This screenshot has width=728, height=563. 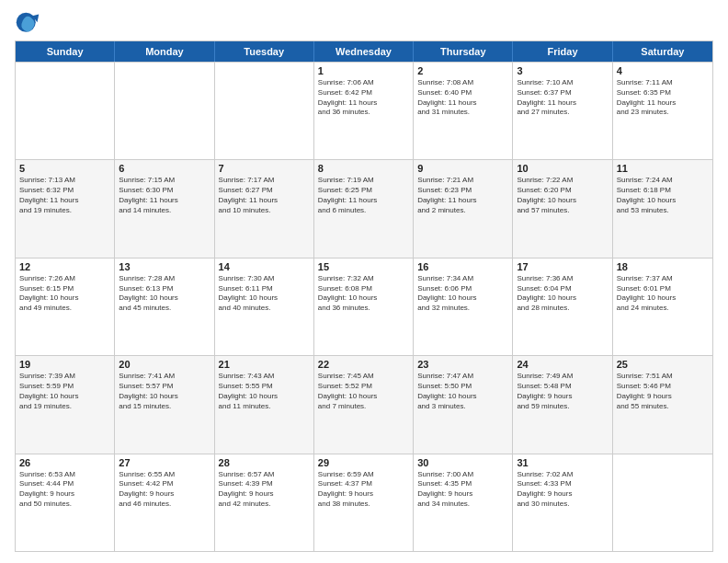 What do you see at coordinates (265, 489) in the screenshot?
I see `day-info: Sunrise: 6:57 AM Sunset: 4:39 PM Dayligh…` at bounding box center [265, 489].